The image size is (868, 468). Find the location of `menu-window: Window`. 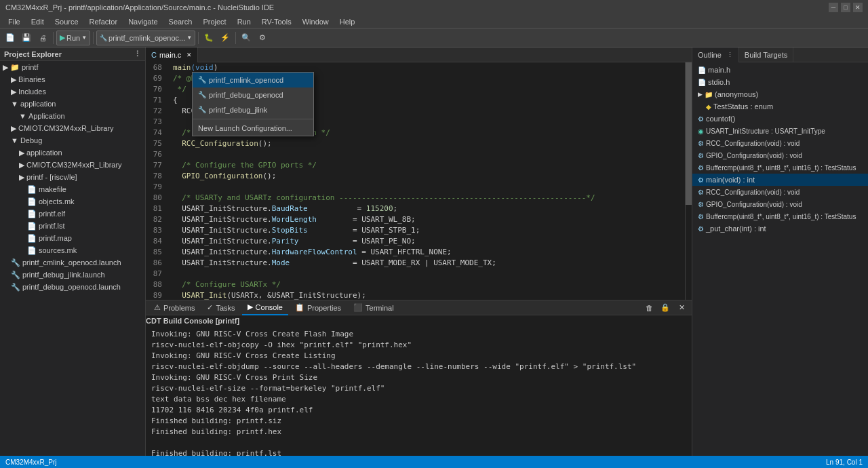

menu-window: Window is located at coordinates (316, 22).